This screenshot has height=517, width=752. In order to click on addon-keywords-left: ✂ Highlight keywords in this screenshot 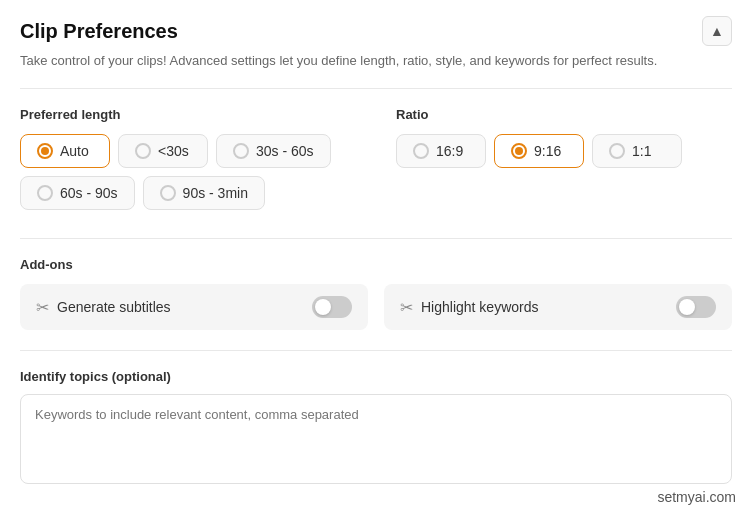, I will do `click(470, 308)`.